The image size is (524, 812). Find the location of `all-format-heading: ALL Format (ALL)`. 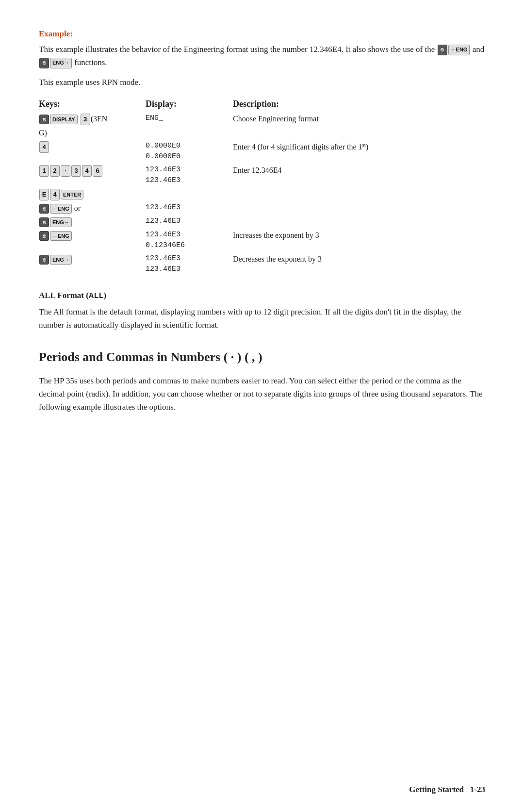

all-format-heading: ALL Format (ALL) is located at coordinates (262, 296).